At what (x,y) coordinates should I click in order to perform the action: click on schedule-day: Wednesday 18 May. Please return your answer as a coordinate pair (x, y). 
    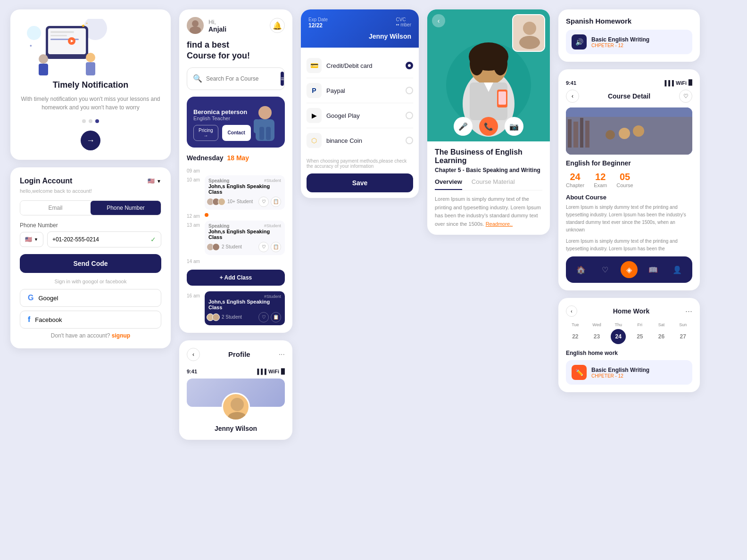
    Looking at the image, I should click on (236, 158).